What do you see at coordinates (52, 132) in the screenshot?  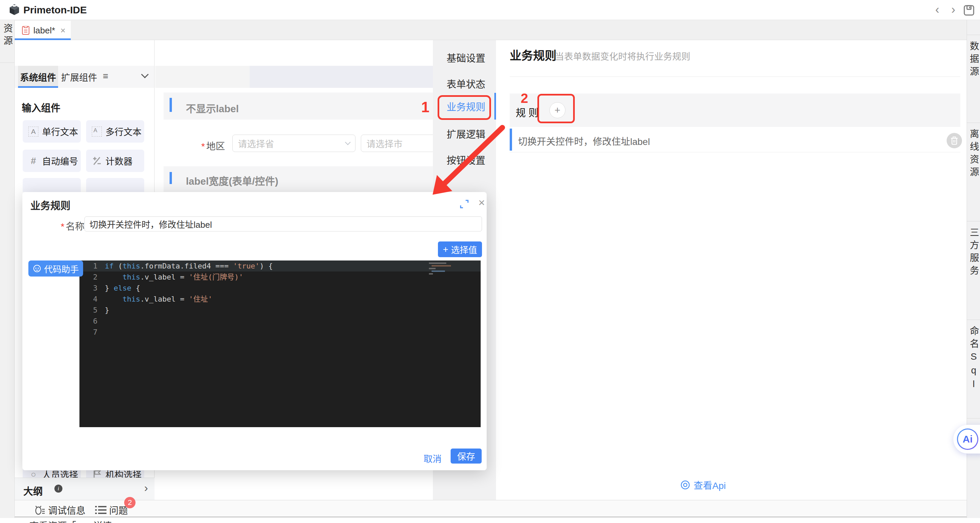 I see `component-single-line-text: A 单行文本` at bounding box center [52, 132].